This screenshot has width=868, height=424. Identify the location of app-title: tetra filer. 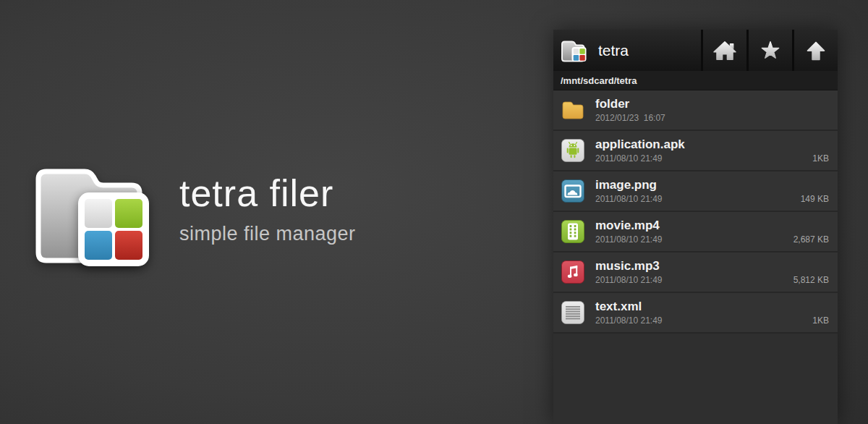
(268, 194).